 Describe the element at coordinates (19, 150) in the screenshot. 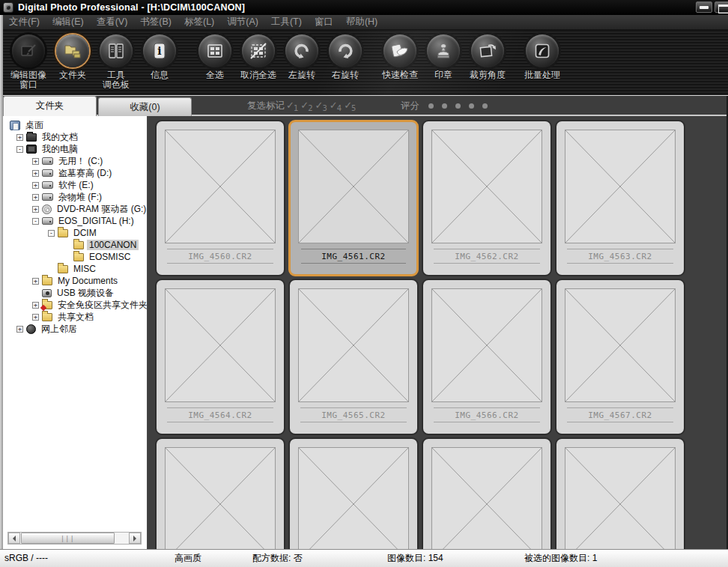

I see `collapse-toggle-my-computer: -` at that location.